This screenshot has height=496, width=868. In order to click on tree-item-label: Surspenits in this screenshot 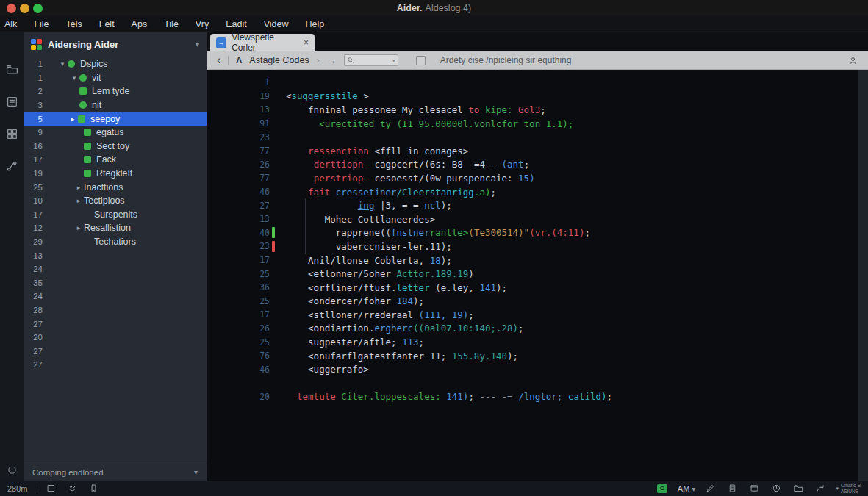, I will do `click(116, 215)`.